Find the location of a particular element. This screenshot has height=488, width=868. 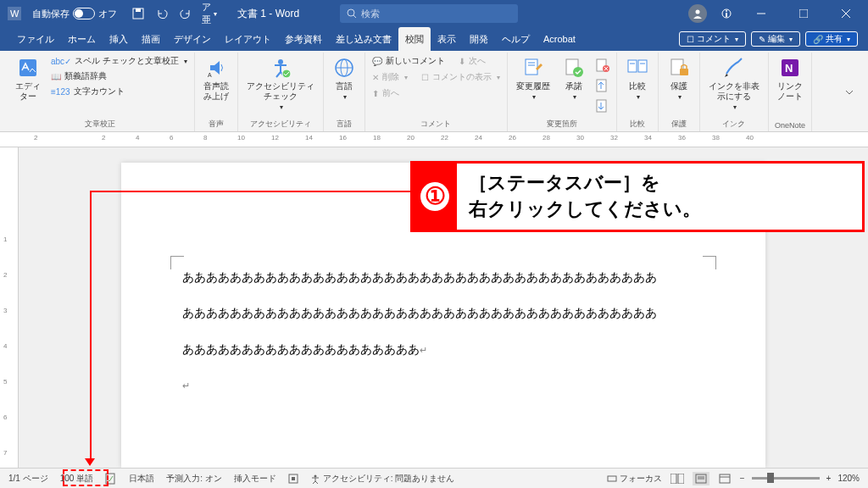

search-input is located at coordinates (436, 14).